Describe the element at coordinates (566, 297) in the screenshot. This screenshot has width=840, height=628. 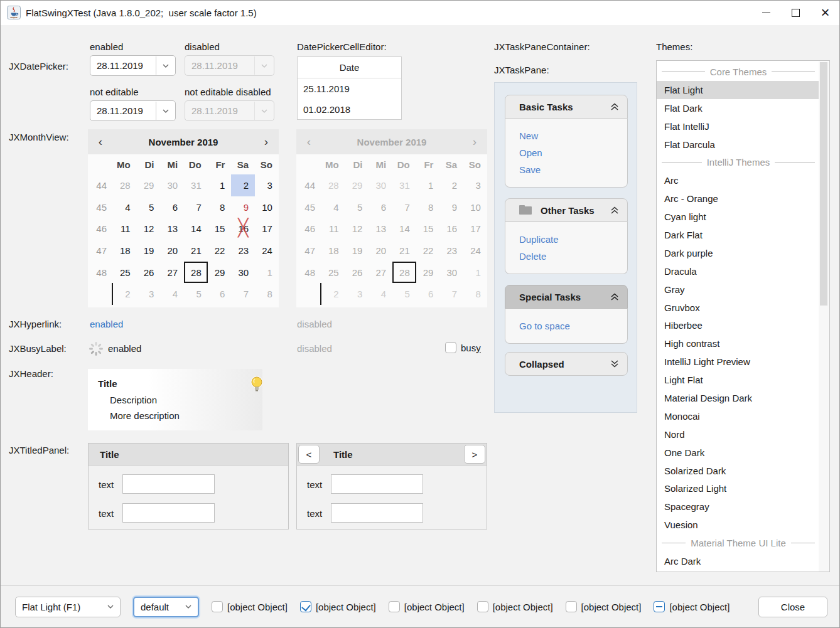
I see `taskpane-special-header: Special Tasks` at that location.